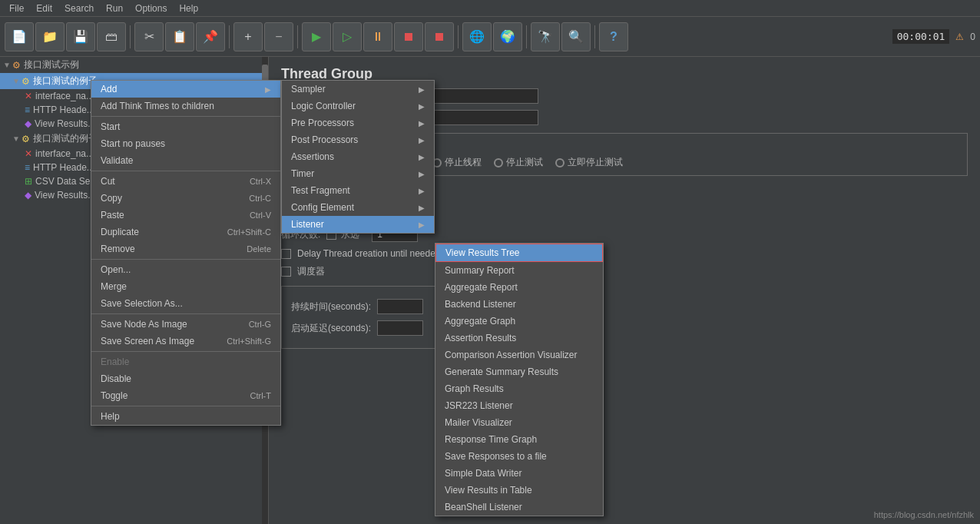 The height and width of the screenshot is (524, 980). Describe the element at coordinates (186, 270) in the screenshot. I see `ctx-open: Open...` at that location.